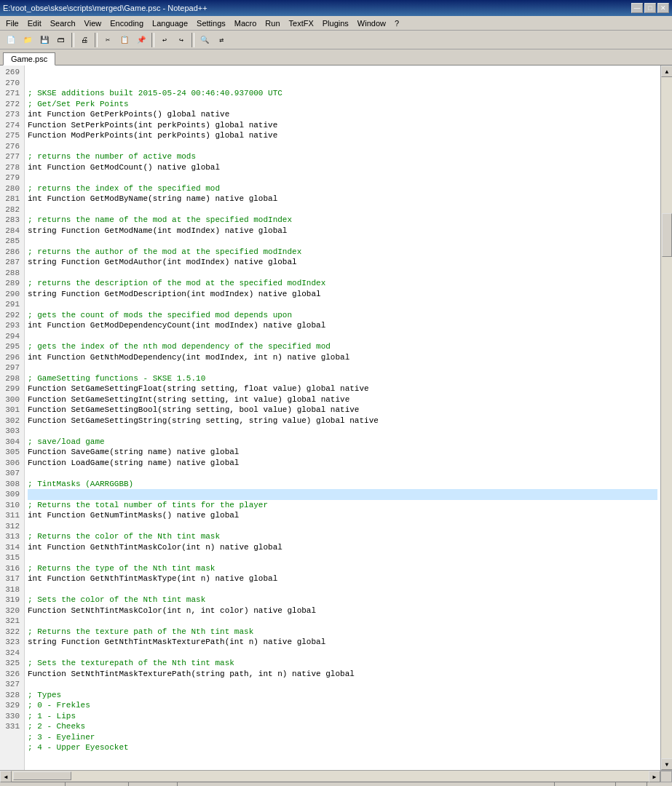  I want to click on replace-button: ⇄, so click(221, 40).